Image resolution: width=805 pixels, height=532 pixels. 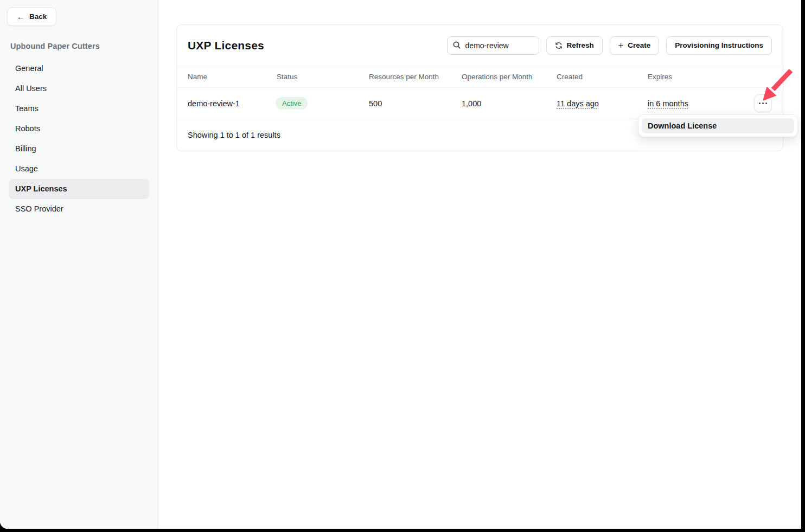 I want to click on ellipsis-icon, so click(x=759, y=103).